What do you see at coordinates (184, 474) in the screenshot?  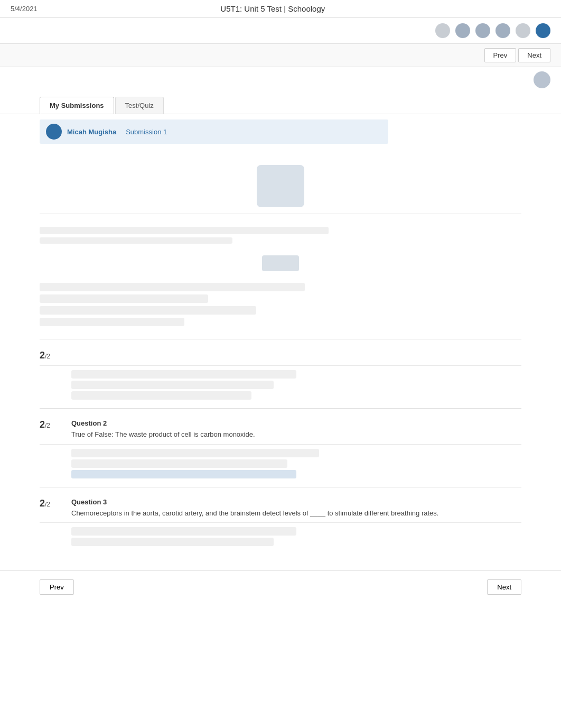 I see `q2-opt-selected` at bounding box center [184, 474].